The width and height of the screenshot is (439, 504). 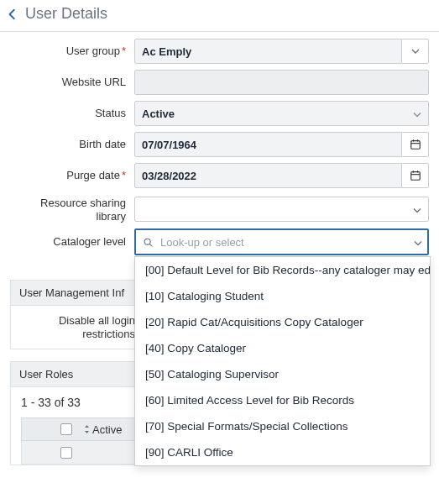 I want to click on select-all-checkbox, so click(x=66, y=429).